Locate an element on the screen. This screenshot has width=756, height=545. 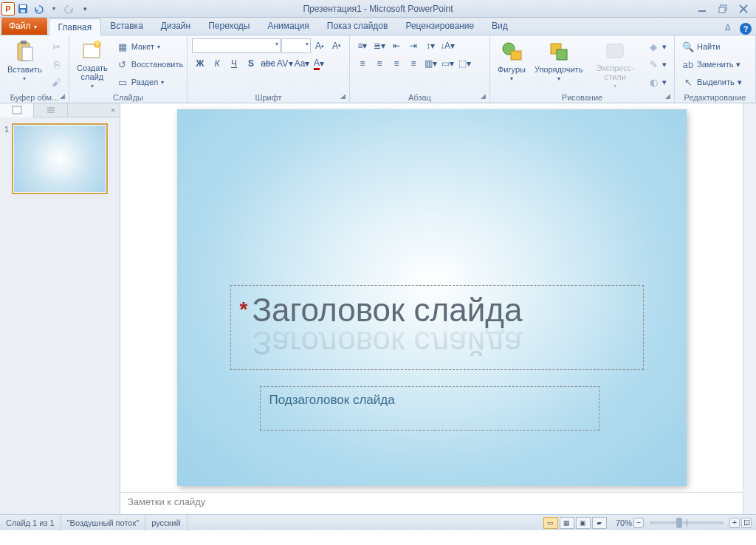
line-spacing-icon: ↕▾ is located at coordinates (430, 46).